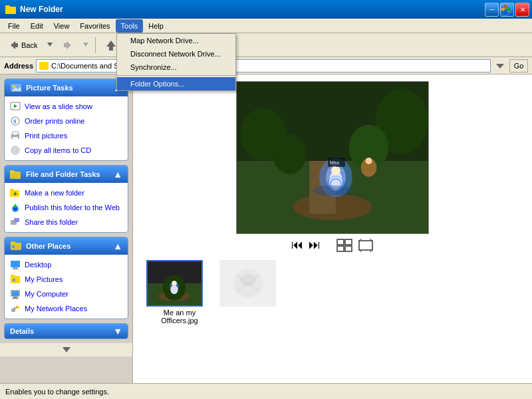 The width and height of the screenshot is (532, 399). I want to click on dropdown-disconnect-network: Disconnect Network Drive..., so click(176, 54).